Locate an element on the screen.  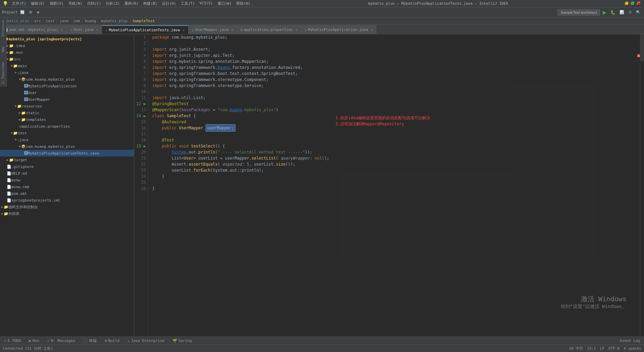
title-bar: 💡 文件(F) 编辑(E) 视图(V) 导航(N) 代码(C) 分析(Z) 重构… is located at coordinates (322, 4).